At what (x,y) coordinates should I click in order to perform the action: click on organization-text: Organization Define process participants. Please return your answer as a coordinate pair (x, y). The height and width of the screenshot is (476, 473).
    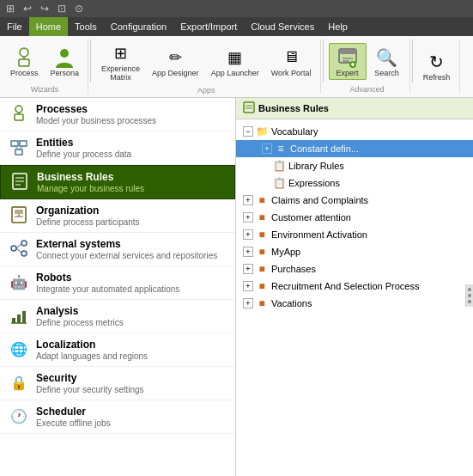
    Looking at the image, I should click on (88, 216).